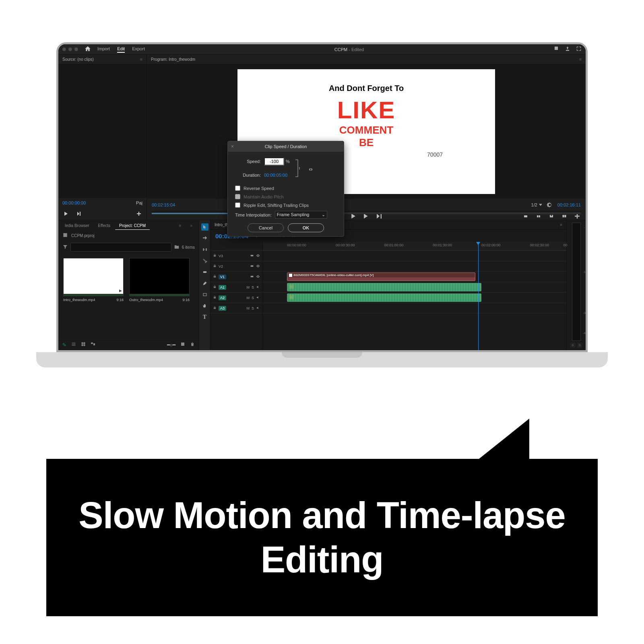 This screenshot has width=644, height=644. I want to click on pen-tool-icon, so click(205, 283).